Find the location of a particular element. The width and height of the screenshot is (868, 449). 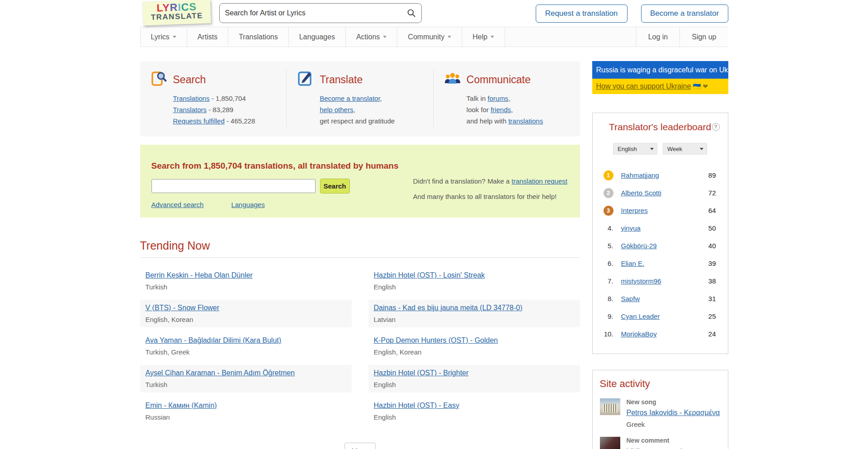

nav-item-translations: Translations is located at coordinates (259, 37).